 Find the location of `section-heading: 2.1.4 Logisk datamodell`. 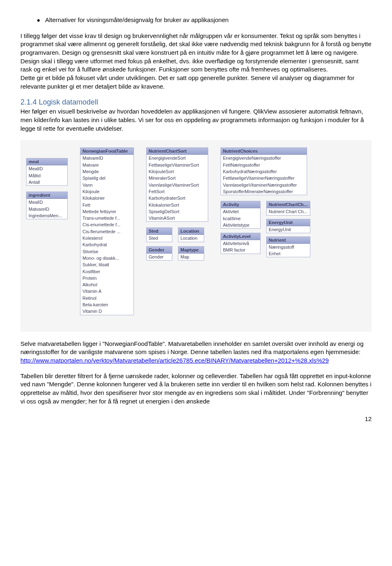

section-heading: 2.1.4 Logisk datamodell is located at coordinates (196, 102).